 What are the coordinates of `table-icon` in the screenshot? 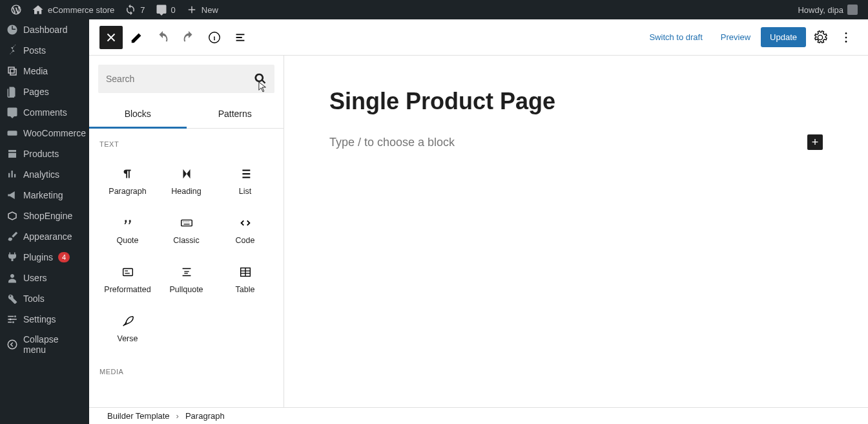 It's located at (245, 272).